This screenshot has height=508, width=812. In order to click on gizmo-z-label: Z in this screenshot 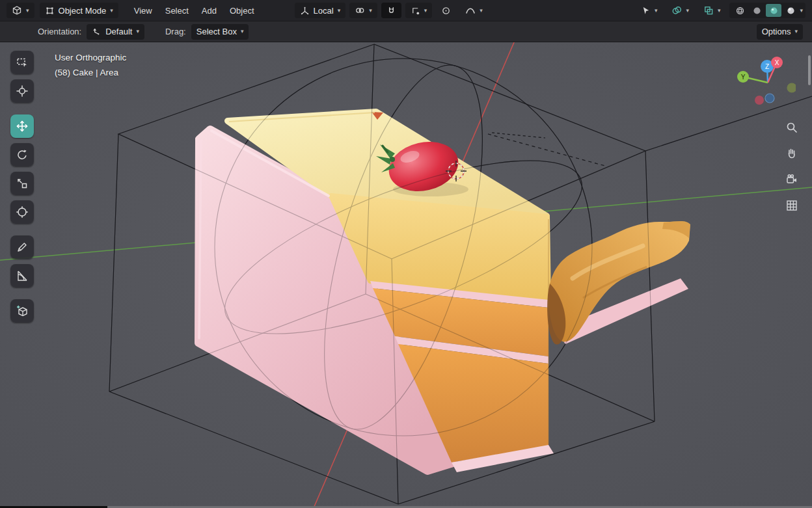, I will do `click(767, 66)`.